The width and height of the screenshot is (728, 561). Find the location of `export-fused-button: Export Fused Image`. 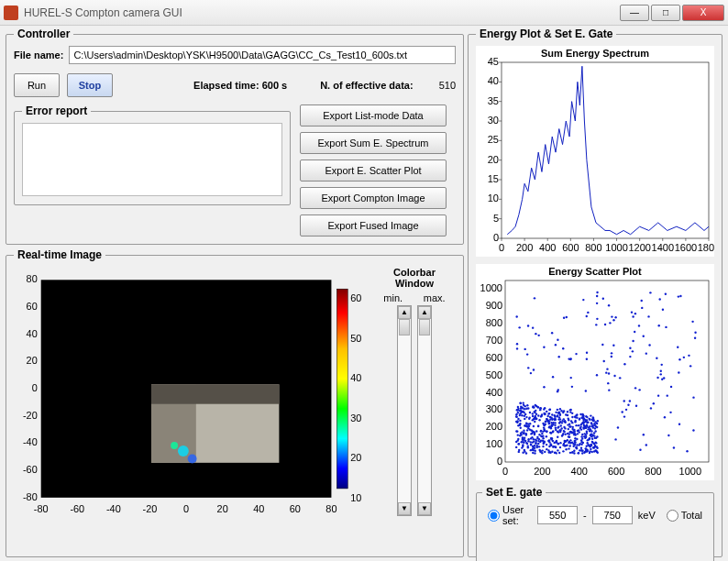

export-fused-button: Export Fused Image is located at coordinates (373, 226).